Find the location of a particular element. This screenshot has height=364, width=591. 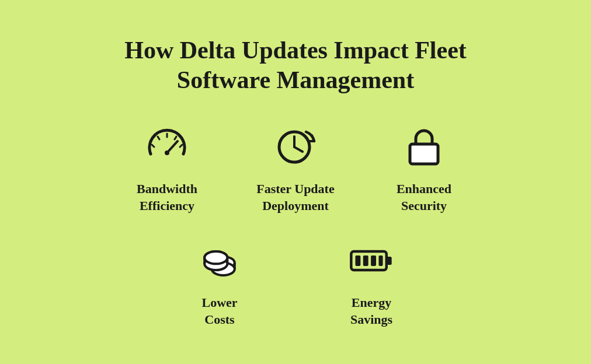

bandwidth-efficiency-label: Bandwidth Efficiency is located at coordinates (167, 197).